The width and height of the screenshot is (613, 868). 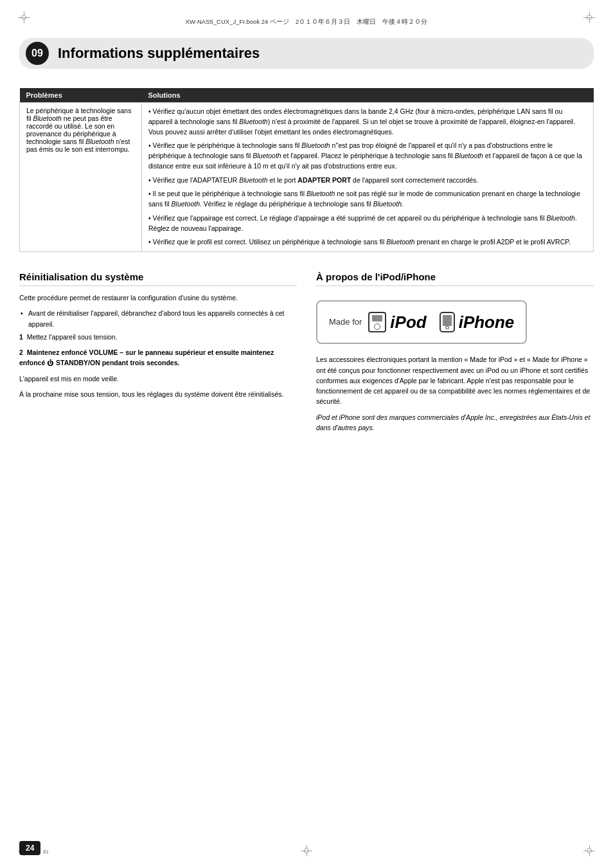 What do you see at coordinates (72, 337) in the screenshot?
I see `step-1-text: Mettez l'appareil sous tension.` at bounding box center [72, 337].